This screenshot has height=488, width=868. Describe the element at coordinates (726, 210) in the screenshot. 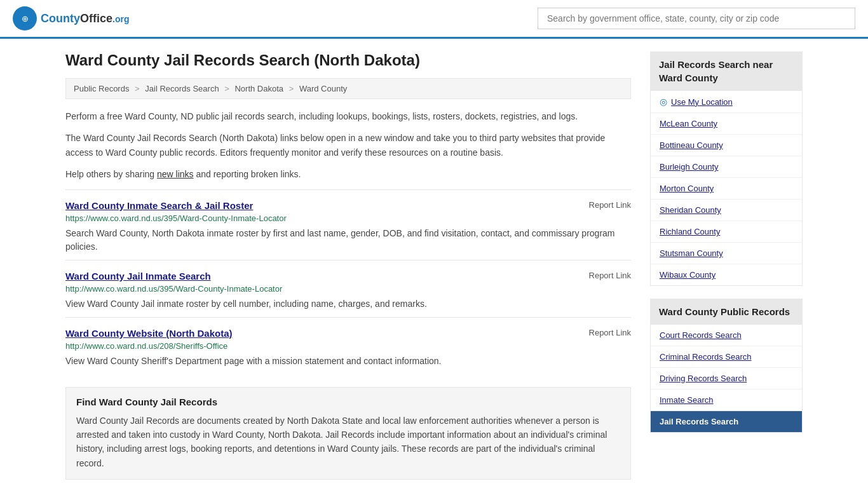

I see `sidebar-sheridan: Sheridan County` at that location.